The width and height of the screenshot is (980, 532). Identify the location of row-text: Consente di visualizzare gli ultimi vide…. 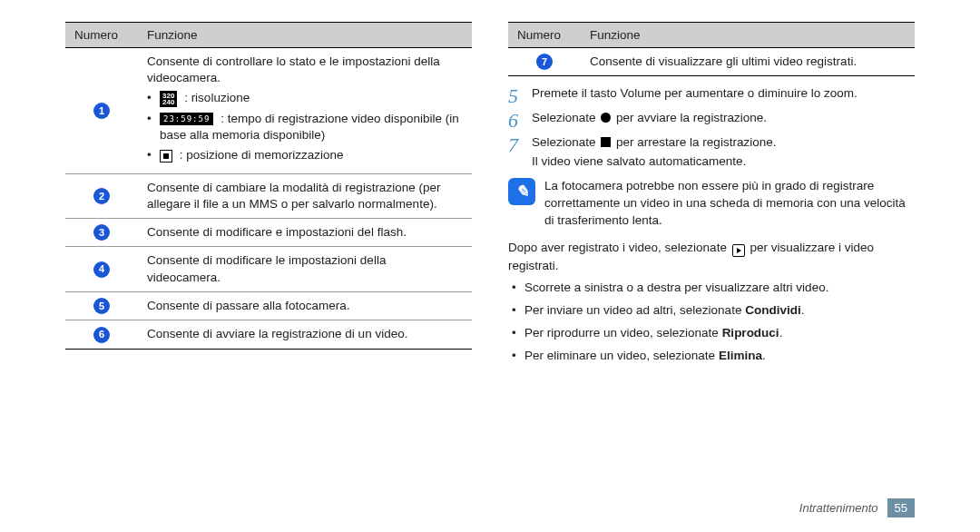
(748, 62).